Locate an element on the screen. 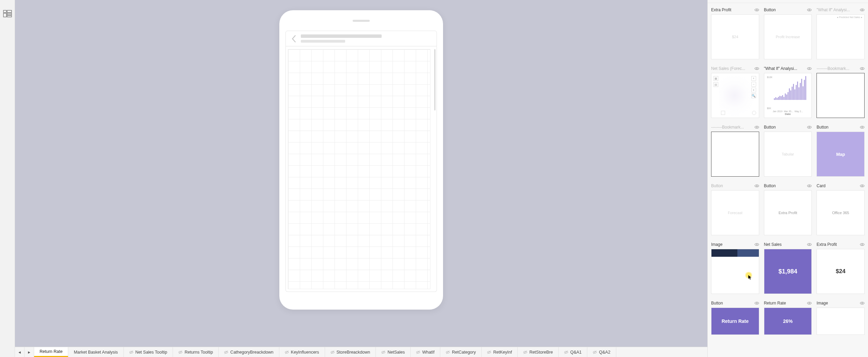 The image size is (868, 357). page-tab: Return Rate is located at coordinates (51, 352).